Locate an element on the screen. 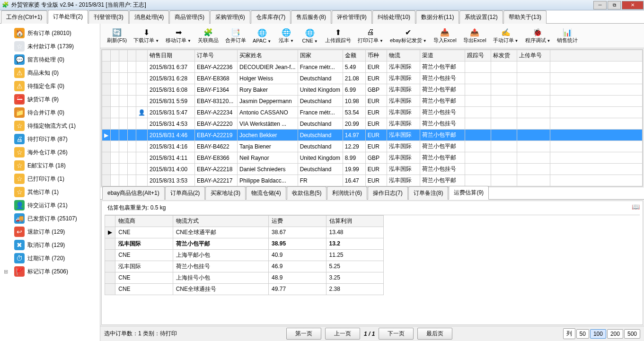 This screenshot has width=644, height=341. tab-after: 售后服务(8) is located at coordinates (311, 17).